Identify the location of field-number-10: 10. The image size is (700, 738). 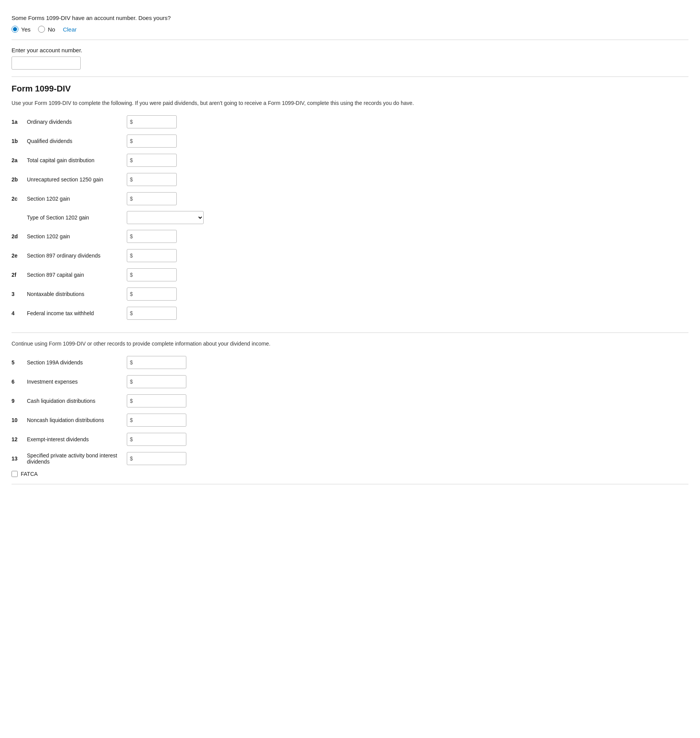
(19, 420).